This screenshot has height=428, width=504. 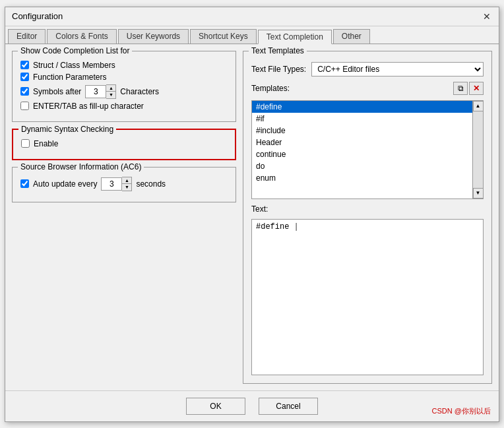 What do you see at coordinates (46, 144) in the screenshot?
I see `enable-label: Enable` at bounding box center [46, 144].